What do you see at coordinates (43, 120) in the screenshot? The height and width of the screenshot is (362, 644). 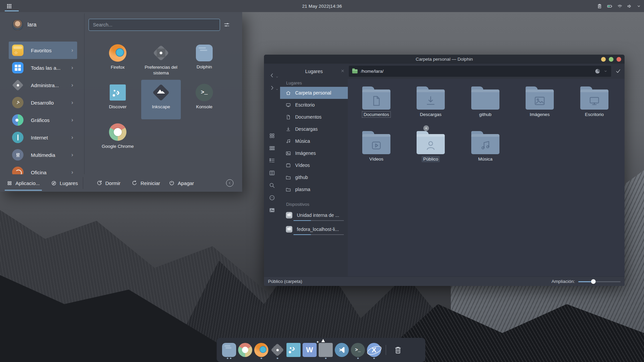 I see `category-graficos: Gráficos` at bounding box center [43, 120].